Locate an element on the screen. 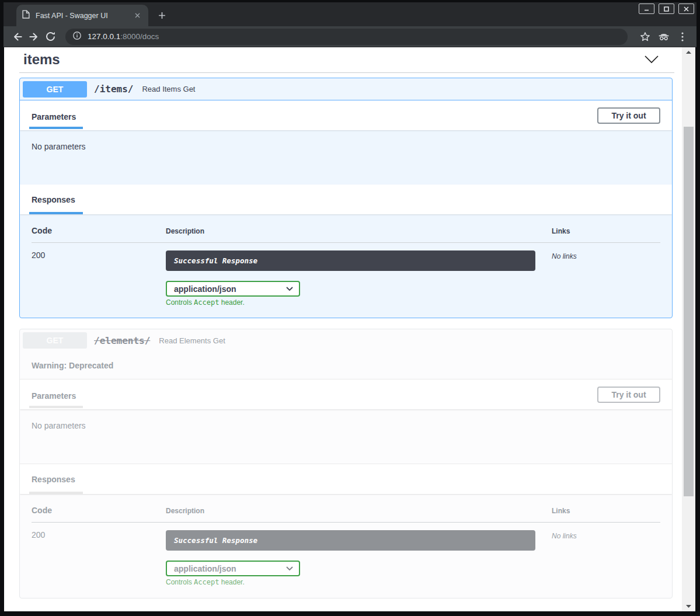 This screenshot has height=616, width=700. bookmark-star-icon is located at coordinates (645, 37).